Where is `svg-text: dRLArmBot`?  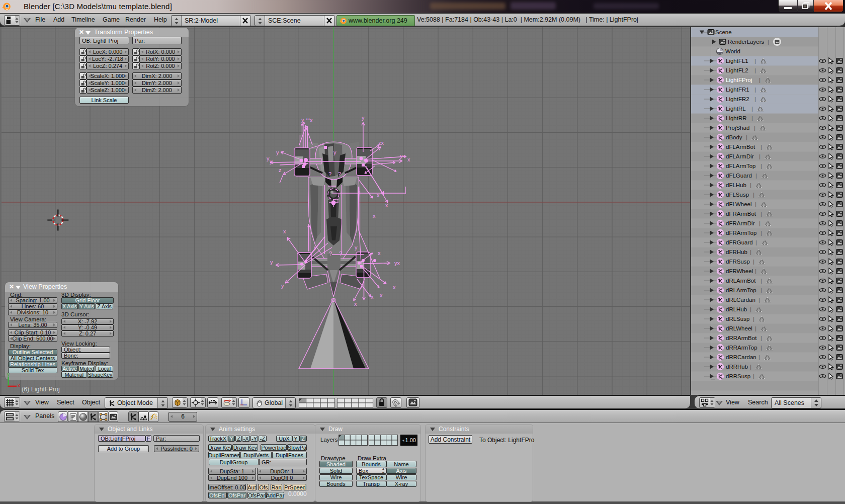 svg-text: dRLArmBot is located at coordinates (741, 281).